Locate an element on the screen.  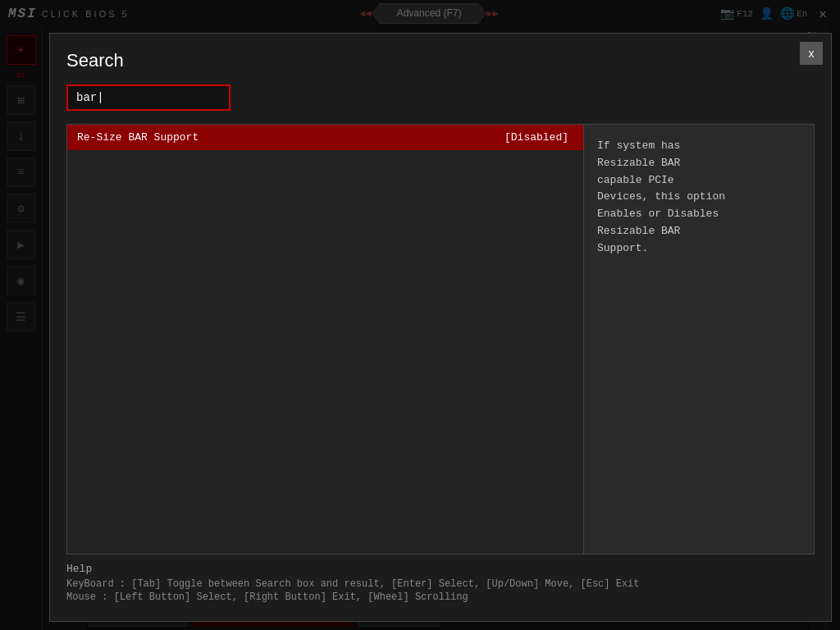
search-input is located at coordinates (148, 98).